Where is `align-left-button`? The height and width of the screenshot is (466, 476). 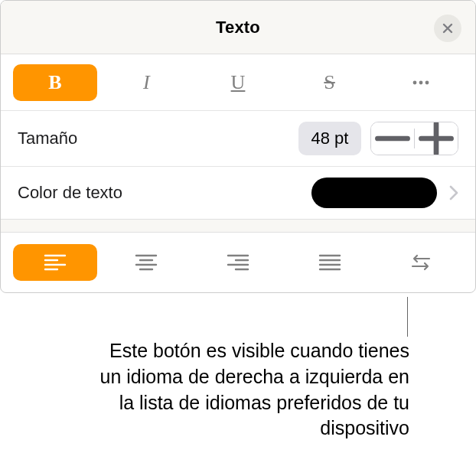 align-left-button is located at coordinates (55, 262).